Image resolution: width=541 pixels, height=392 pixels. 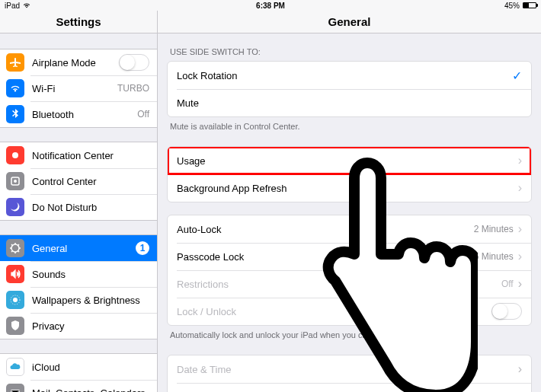 I want to click on lock-unlock-switch, so click(x=507, y=311).